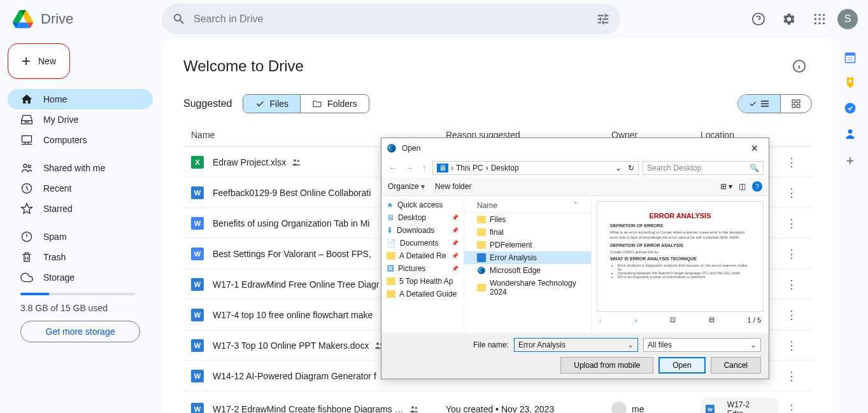 This screenshot has width=868, height=413. What do you see at coordinates (80, 209) in the screenshot?
I see `nav-starred: Starred` at bounding box center [80, 209].